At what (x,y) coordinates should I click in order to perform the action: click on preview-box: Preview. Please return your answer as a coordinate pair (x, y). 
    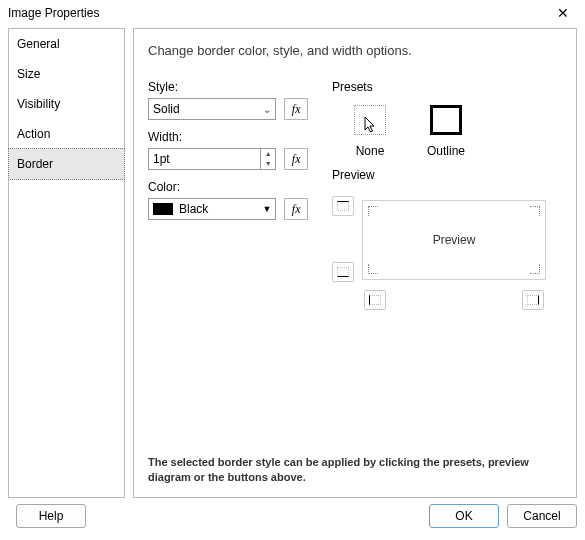
    Looking at the image, I should click on (454, 240).